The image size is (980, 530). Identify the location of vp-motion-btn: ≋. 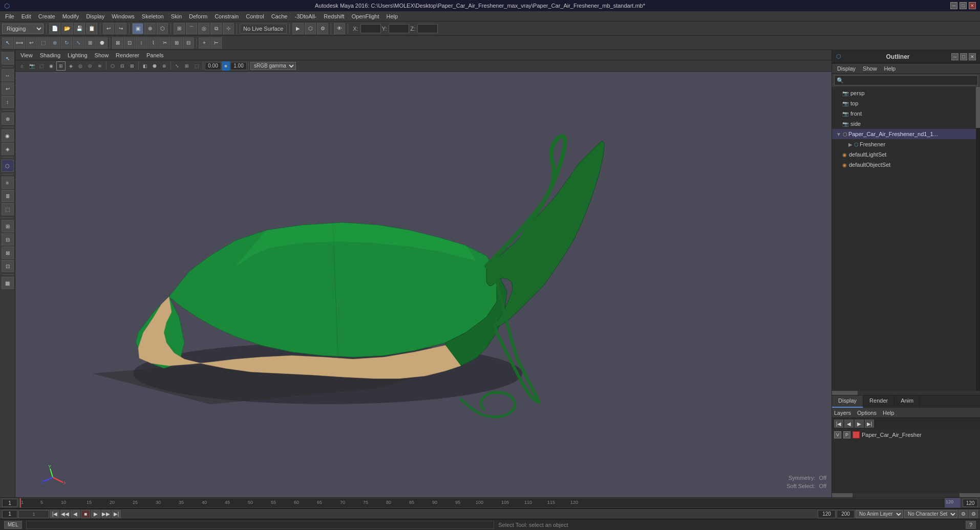
(100, 66).